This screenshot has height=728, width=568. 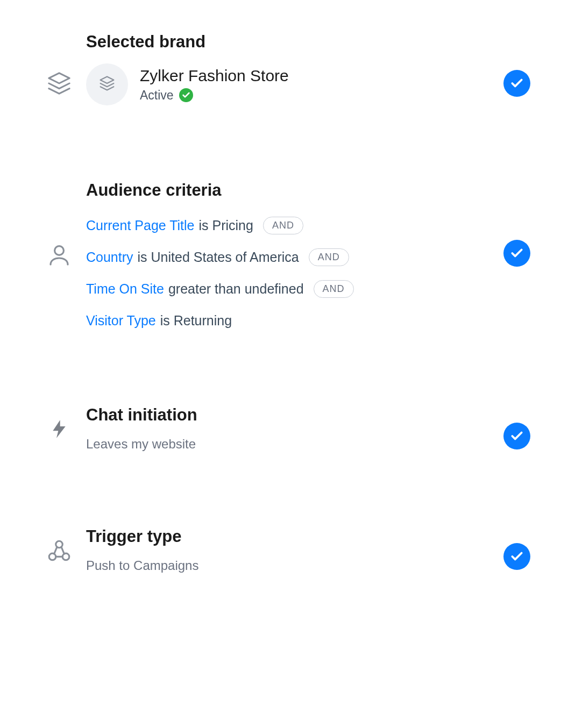 I want to click on criteria-item: Time On Site greater than undefined AND, so click(x=287, y=289).